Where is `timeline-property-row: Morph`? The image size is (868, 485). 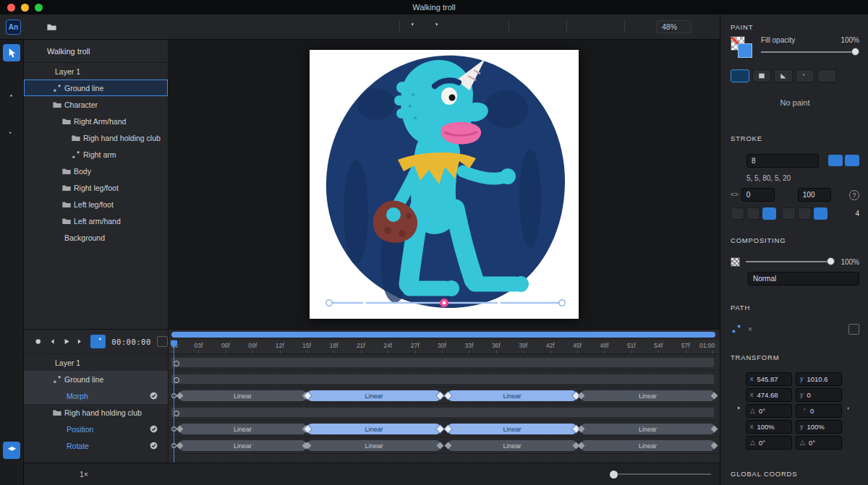
timeline-property-row: Morph is located at coordinates (95, 396).